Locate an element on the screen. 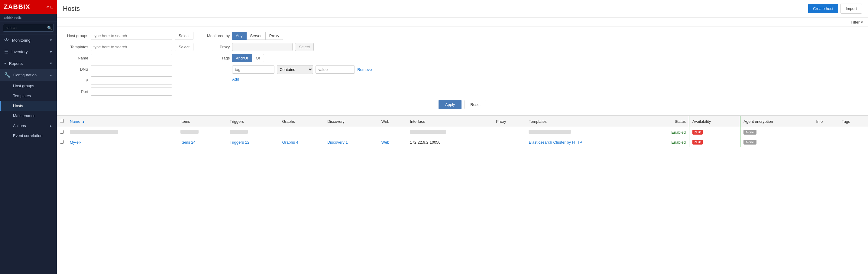 This screenshot has height=274, width=868. import-button: Import is located at coordinates (851, 9).